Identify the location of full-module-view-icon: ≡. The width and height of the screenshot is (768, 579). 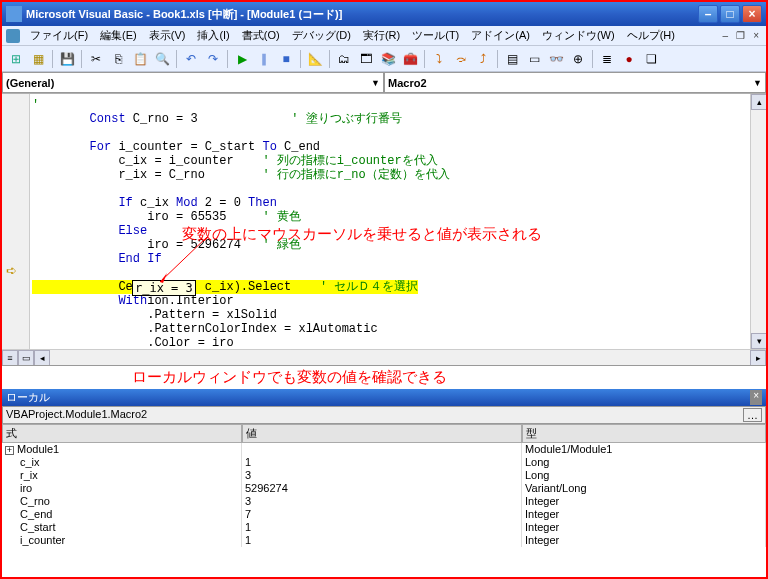
(10, 358).